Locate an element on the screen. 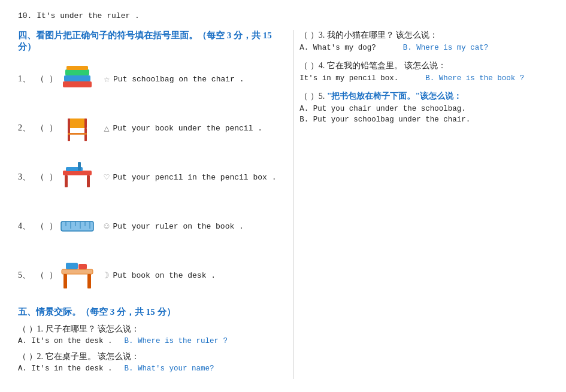  shape-heart-3: ♡ is located at coordinates (107, 177).